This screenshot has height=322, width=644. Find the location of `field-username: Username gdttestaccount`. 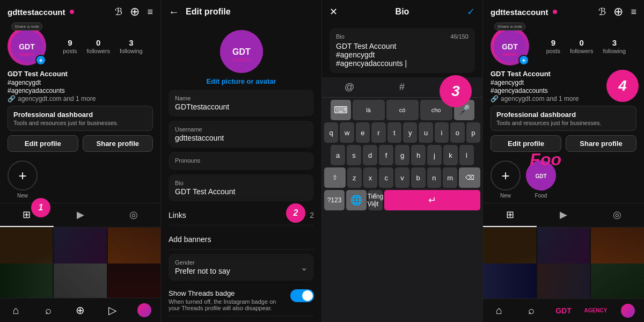

field-username: Username gdttestaccount is located at coordinates (241, 134).